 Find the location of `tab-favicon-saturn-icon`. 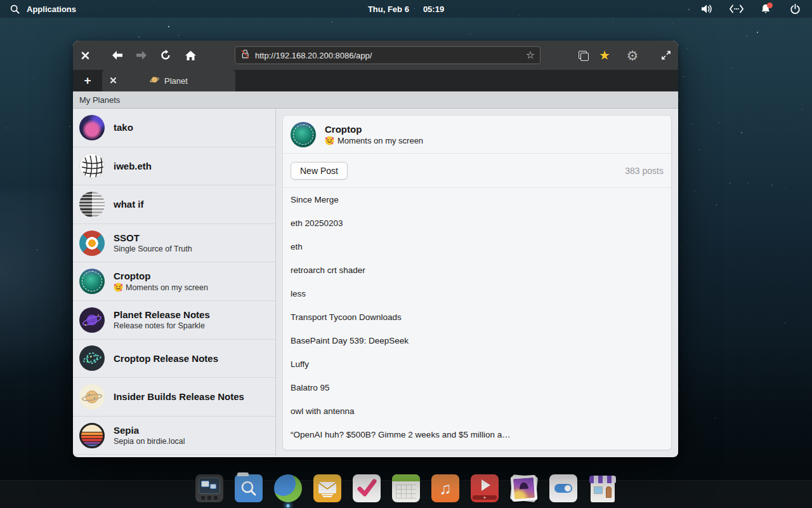

tab-favicon-saturn-icon is located at coordinates (155, 81).